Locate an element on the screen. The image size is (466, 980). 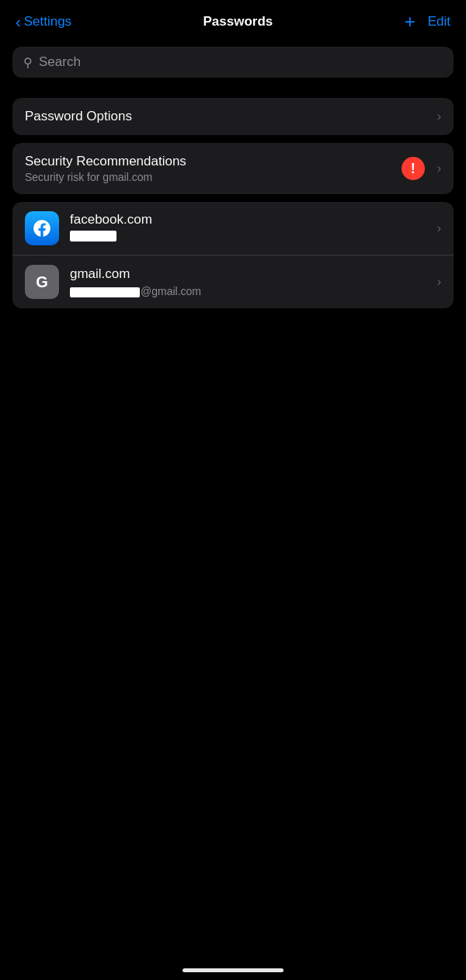
password-options-chevron-icon: › is located at coordinates (440, 116).